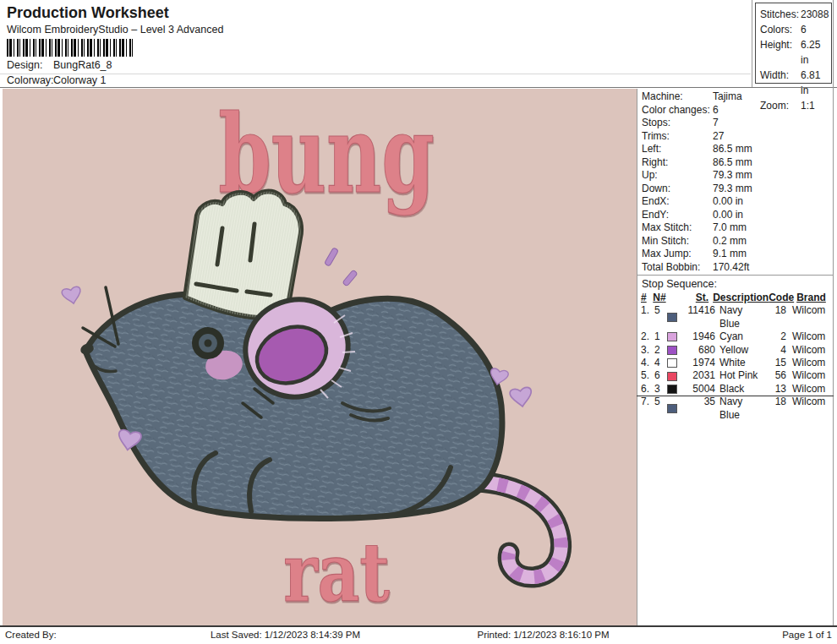  What do you see at coordinates (648, 350) in the screenshot?
I see `row-number: 3.` at bounding box center [648, 350].